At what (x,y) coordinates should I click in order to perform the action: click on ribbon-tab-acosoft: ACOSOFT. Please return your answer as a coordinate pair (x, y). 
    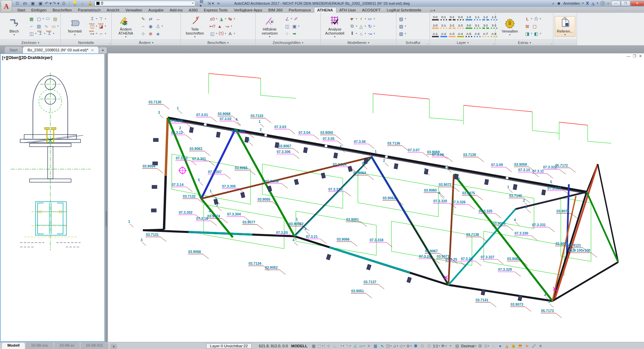
    Looking at the image, I should click on (371, 10).